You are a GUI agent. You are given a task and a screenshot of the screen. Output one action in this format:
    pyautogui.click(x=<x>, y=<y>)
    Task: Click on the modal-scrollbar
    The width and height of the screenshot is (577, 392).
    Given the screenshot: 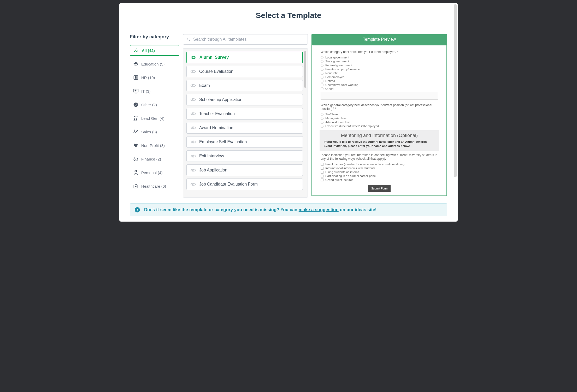 What is the action you would take?
    pyautogui.click(x=455, y=112)
    